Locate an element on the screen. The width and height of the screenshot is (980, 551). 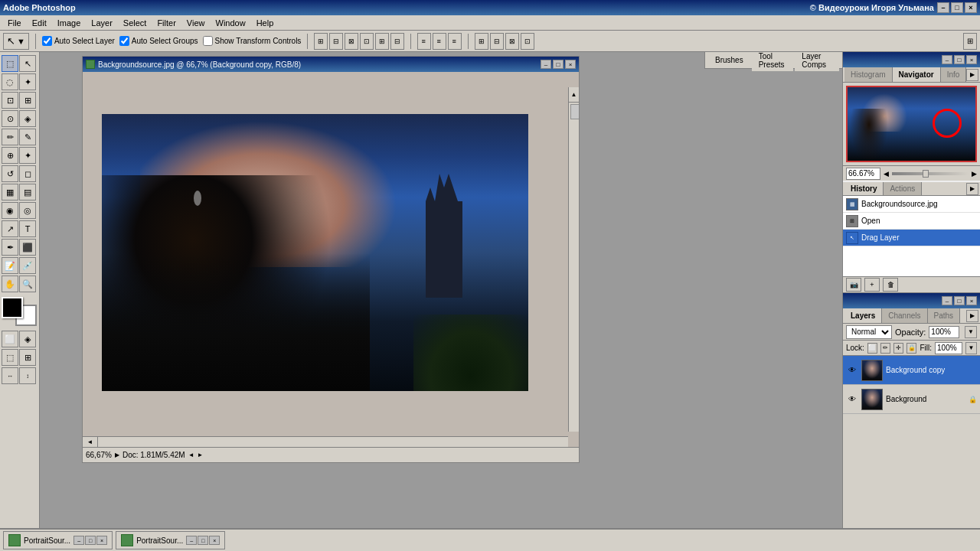
delete-history-button: 🗑 is located at coordinates (890, 285).